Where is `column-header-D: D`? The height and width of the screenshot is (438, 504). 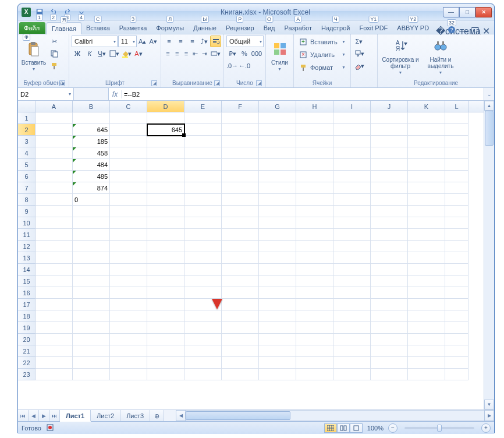
column-header-D: D is located at coordinates (166, 106).